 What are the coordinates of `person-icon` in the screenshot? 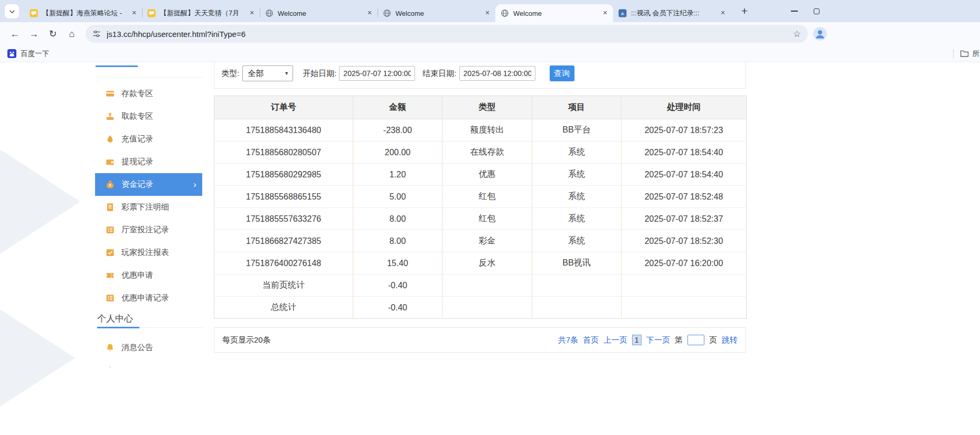 It's located at (820, 34).